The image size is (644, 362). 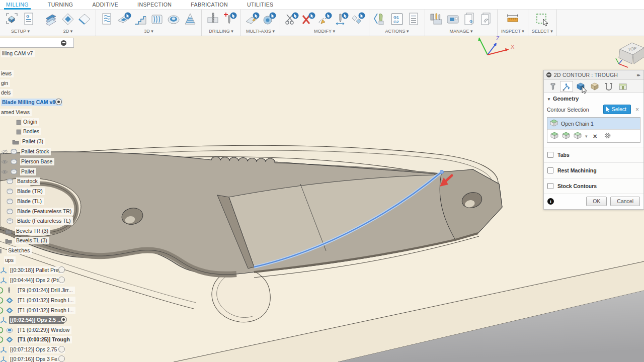 What do you see at coordinates (397, 19) in the screenshot?
I see `post-process-icon: G1G2` at bounding box center [397, 19].